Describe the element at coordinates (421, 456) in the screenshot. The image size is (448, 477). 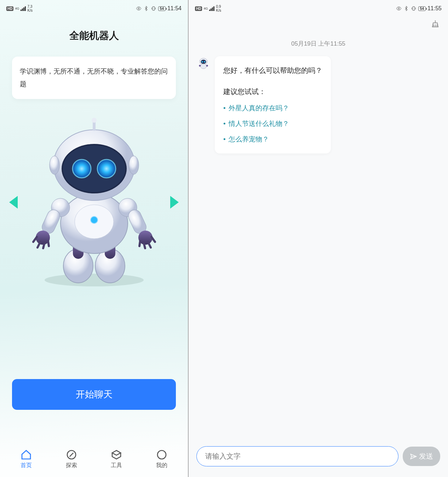
I see `send-button: 发送` at that location.